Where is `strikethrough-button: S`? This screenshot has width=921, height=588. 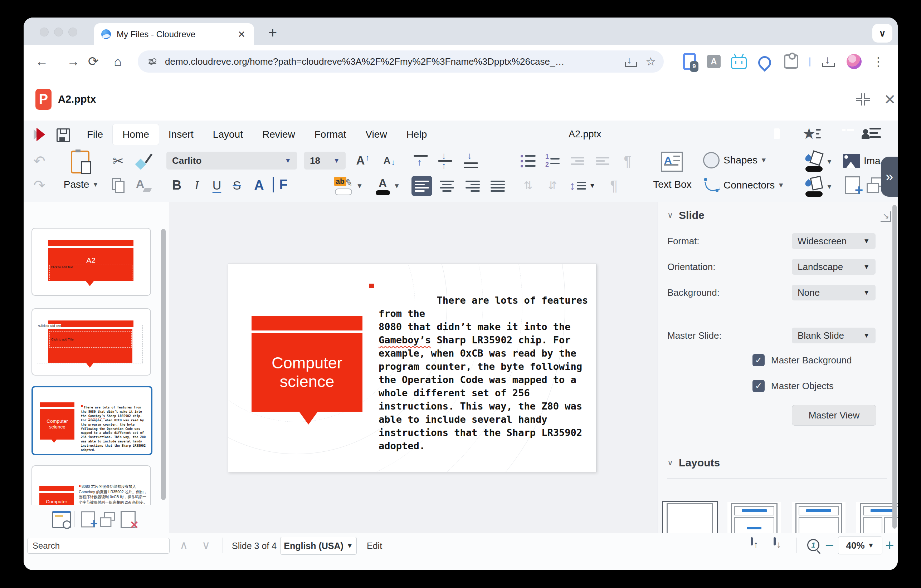 strikethrough-button: S is located at coordinates (237, 185).